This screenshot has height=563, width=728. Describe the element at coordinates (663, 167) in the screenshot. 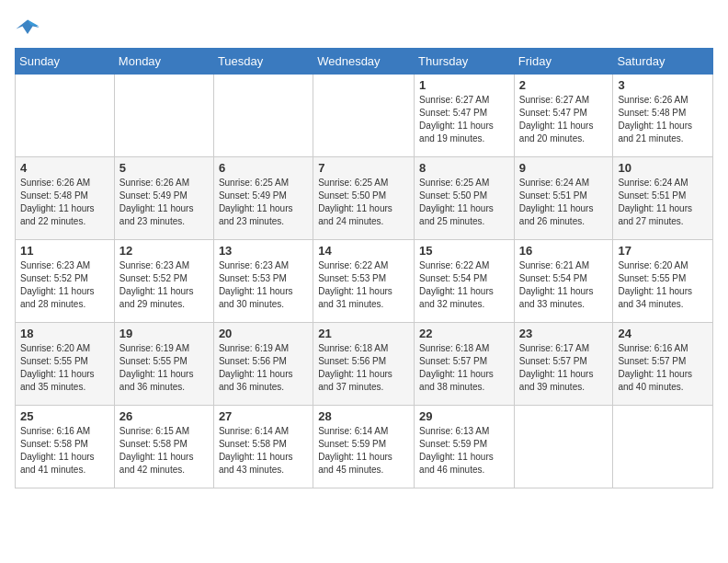

I see `day-number: 10` at that location.